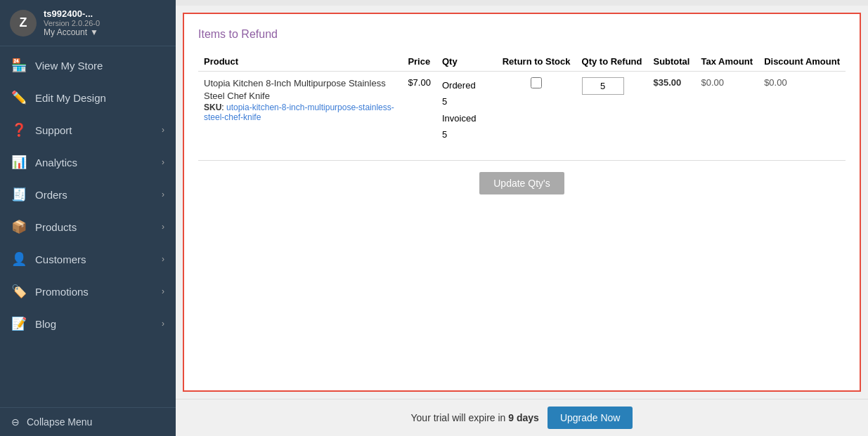  I want to click on col-price: Price, so click(419, 62).